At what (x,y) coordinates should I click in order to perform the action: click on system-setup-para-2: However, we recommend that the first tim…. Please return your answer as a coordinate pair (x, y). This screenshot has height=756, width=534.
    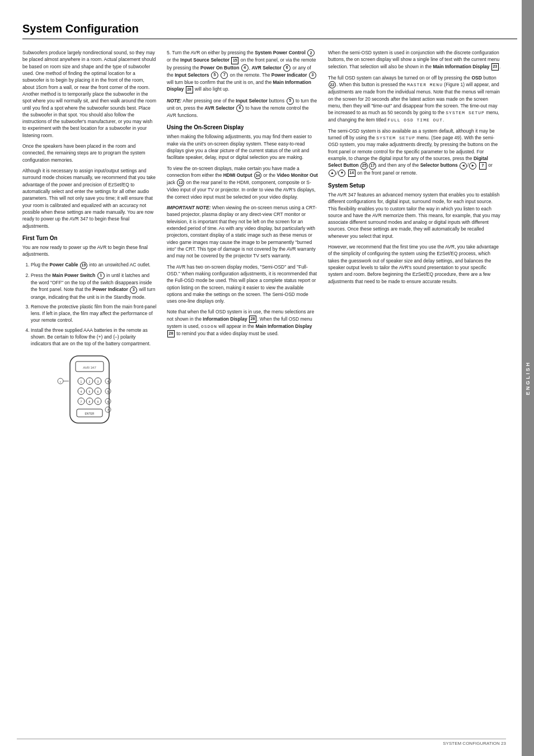
    Looking at the image, I should click on (415, 264).